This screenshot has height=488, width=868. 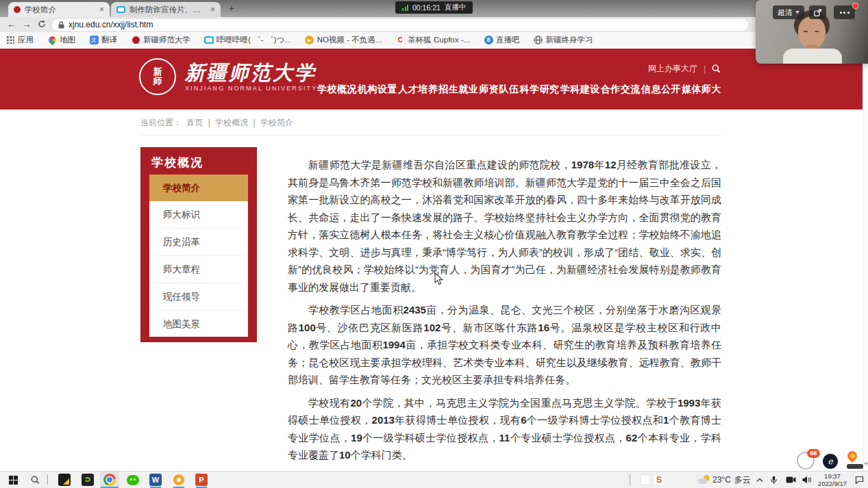 I want to click on bookmark-label: 应用, so click(x=26, y=40).